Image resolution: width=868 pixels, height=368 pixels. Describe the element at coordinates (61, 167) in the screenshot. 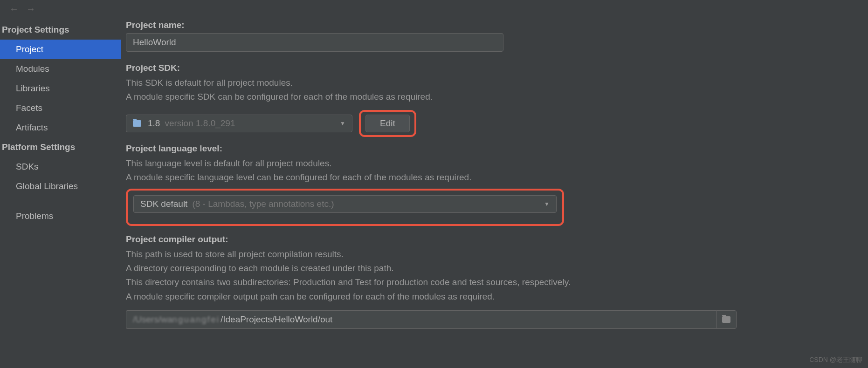

I see `sidebar-item-sdks: SDKs` at that location.